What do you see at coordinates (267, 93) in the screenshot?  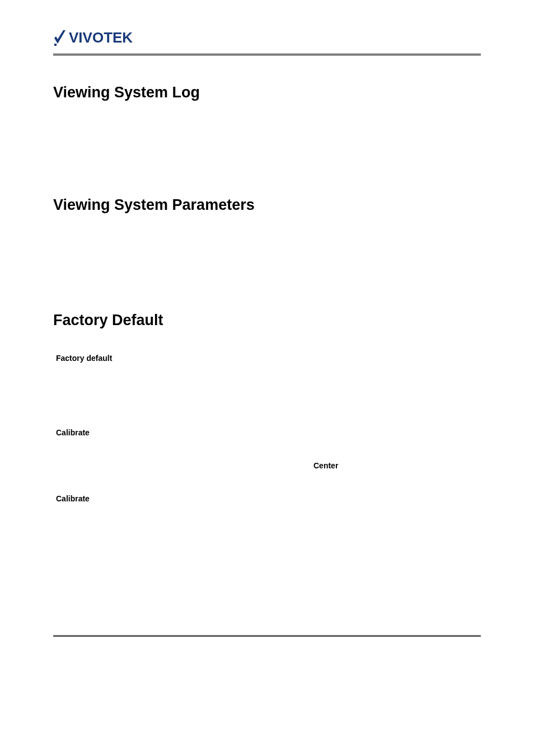 I see `heading-viewing-system-log: Viewing System Log` at bounding box center [267, 93].